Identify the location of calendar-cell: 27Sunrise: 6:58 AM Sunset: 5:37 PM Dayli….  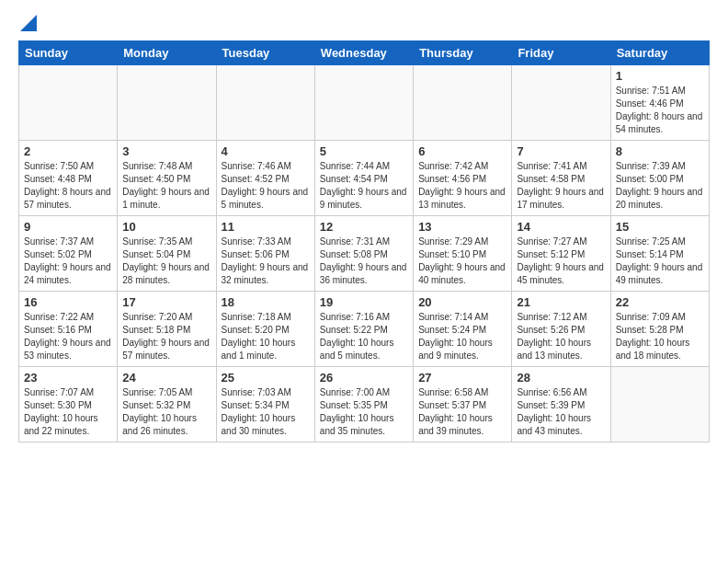
(463, 405).